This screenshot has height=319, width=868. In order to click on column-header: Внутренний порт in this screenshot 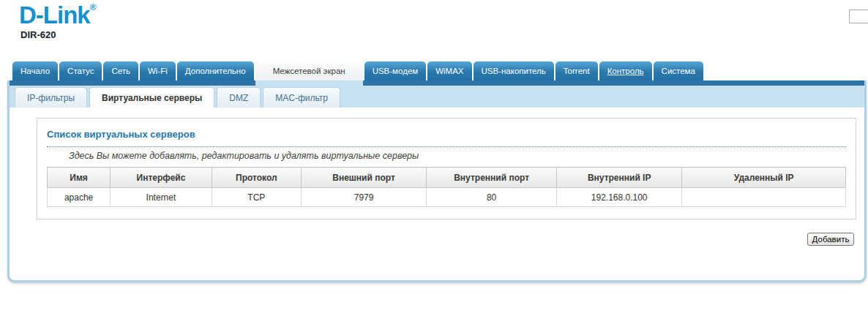, I will do `click(492, 178)`.